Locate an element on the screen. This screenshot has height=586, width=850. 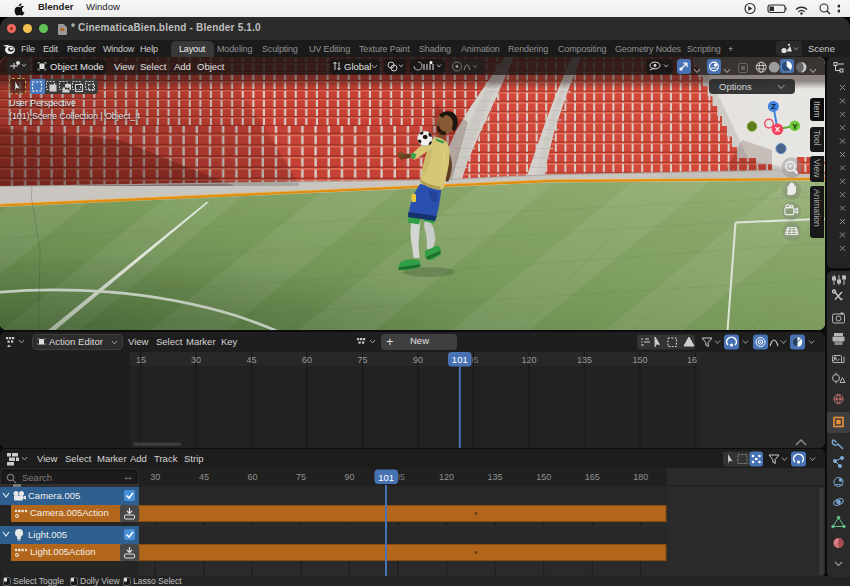
svg-text: 15 is located at coordinates (141, 360).